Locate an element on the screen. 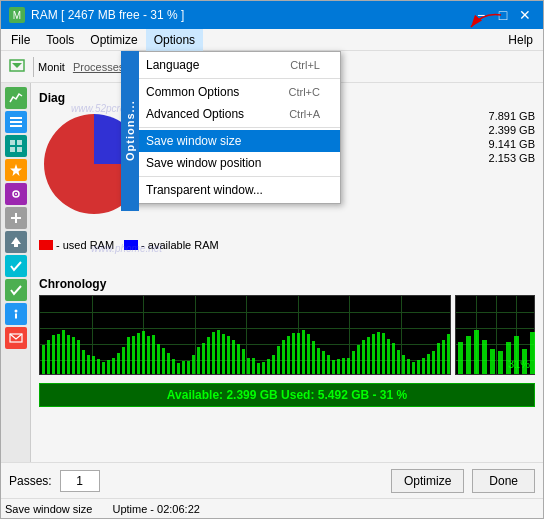 Image resolution: width=544 pixels, height=519 pixels. dropdown-transparent-window: Transparent window... is located at coordinates (231, 190).